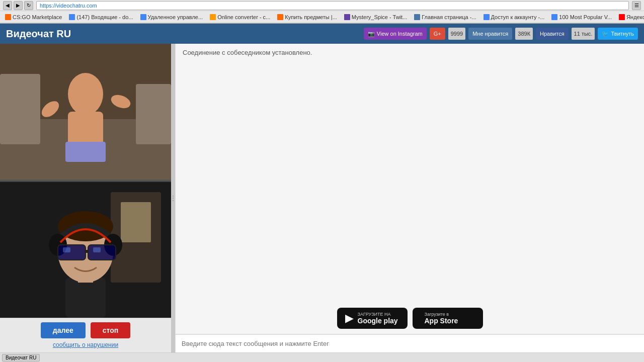 This screenshot has width=644, height=362. Describe the element at coordinates (410, 343) in the screenshot. I see `chat-input-area` at that location.